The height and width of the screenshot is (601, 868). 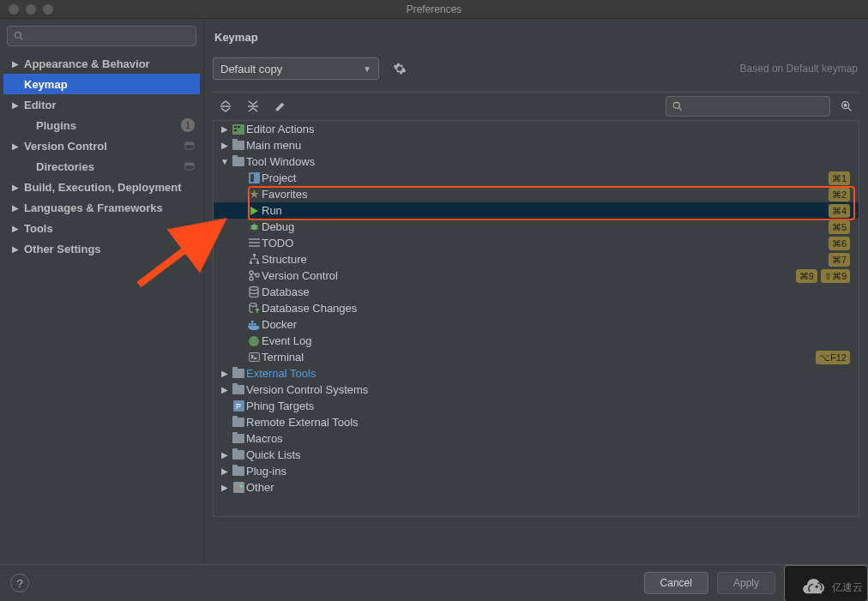 I want to click on sidebar-label: Version Control, so click(x=65, y=146).